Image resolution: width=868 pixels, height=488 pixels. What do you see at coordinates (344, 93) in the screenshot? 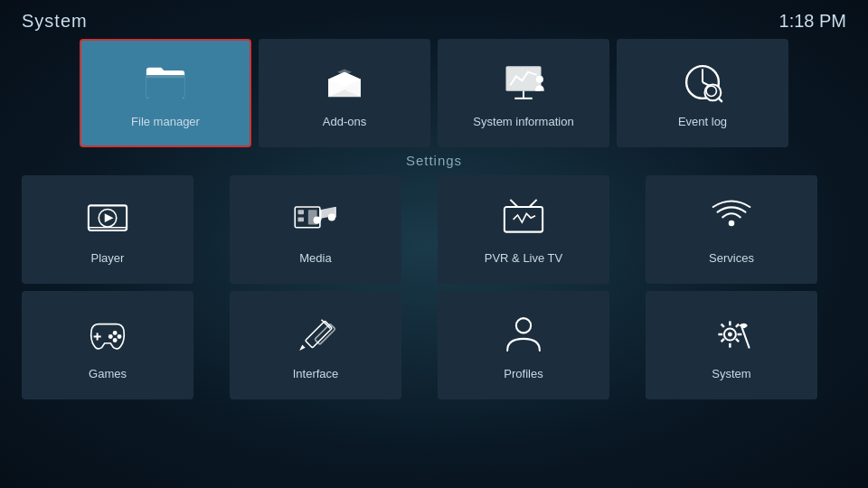
I see `tile-add-ons: Add-ons` at bounding box center [344, 93].